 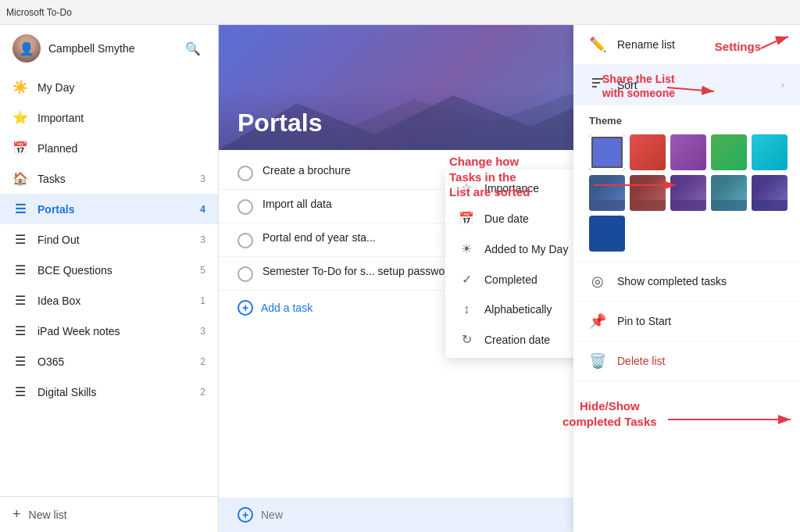 What do you see at coordinates (20, 178) in the screenshot?
I see `home-icon: 🏠` at bounding box center [20, 178].